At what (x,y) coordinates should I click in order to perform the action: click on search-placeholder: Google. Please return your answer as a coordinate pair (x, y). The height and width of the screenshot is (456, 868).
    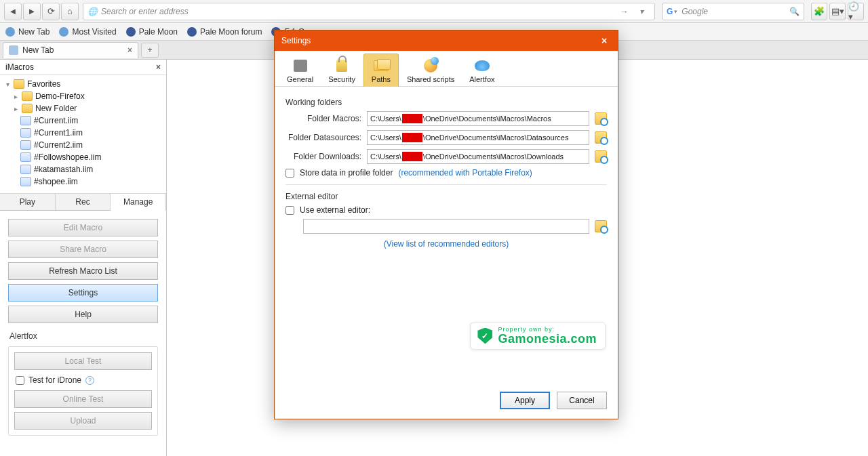
    Looking at the image, I should click on (694, 12).